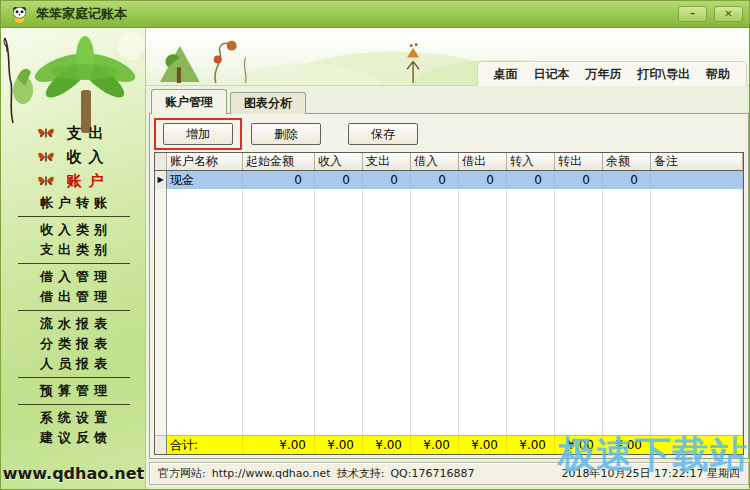  I want to click on column-header-transfer-in: 转入, so click(531, 162).